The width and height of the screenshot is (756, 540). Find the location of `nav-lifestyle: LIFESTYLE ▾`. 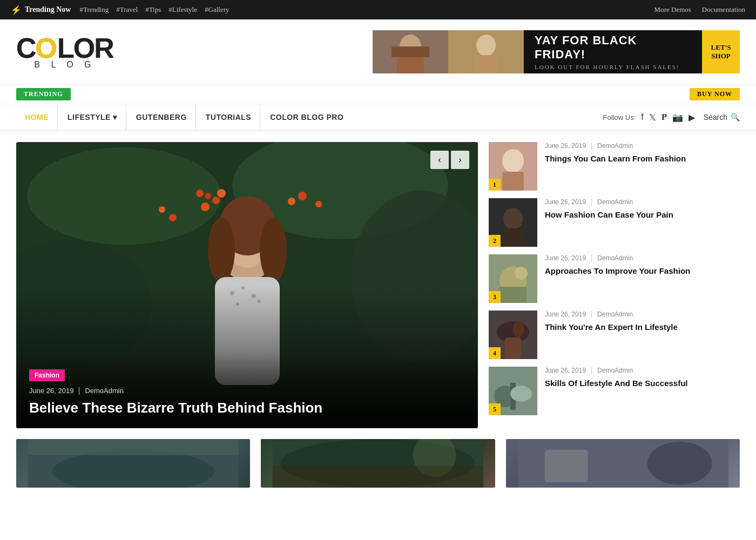

nav-lifestyle: LIFESTYLE ▾ is located at coordinates (93, 117).